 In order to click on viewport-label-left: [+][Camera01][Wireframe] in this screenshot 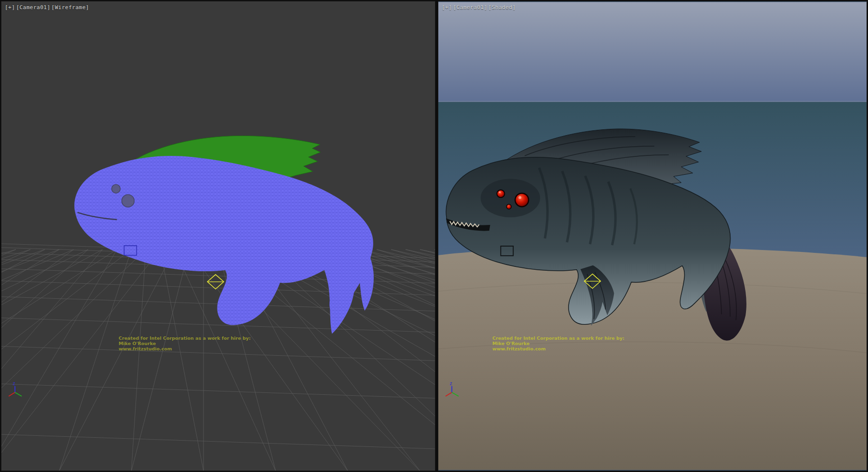, I will do `click(47, 8)`.